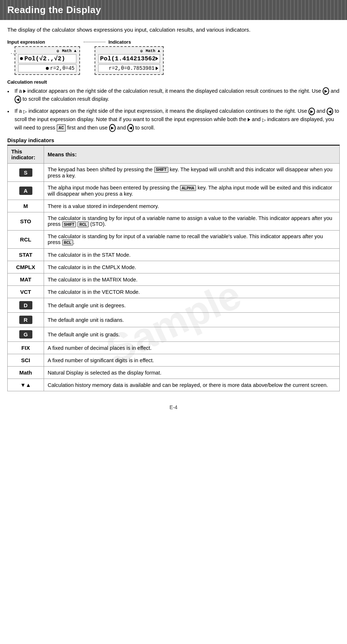  I want to click on indicator-cell-0: S, so click(26, 172).